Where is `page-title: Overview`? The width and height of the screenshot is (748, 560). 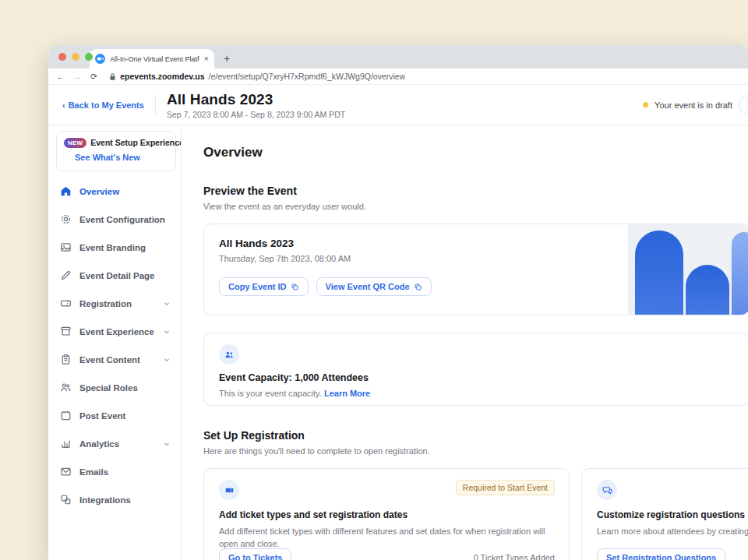 page-title: Overview is located at coordinates (475, 153).